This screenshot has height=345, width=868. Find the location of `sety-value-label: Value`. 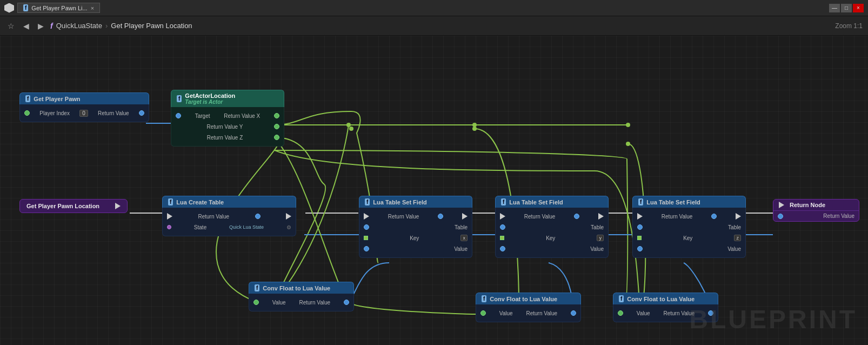

sety-value-label: Value is located at coordinates (597, 249).